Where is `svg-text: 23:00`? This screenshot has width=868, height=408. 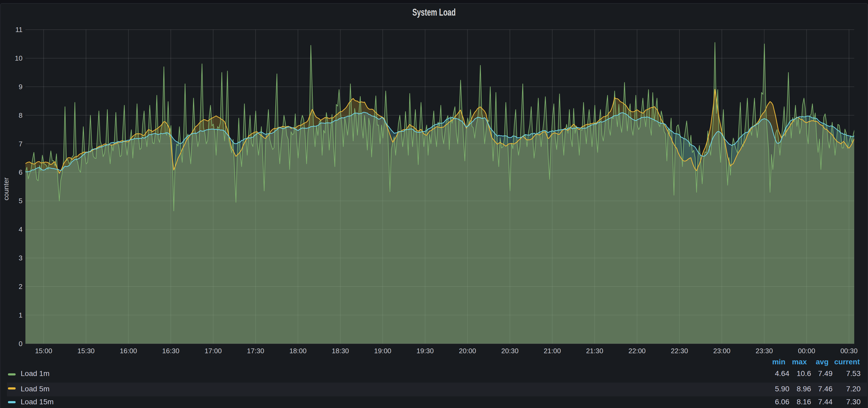 svg-text: 23:00 is located at coordinates (722, 351).